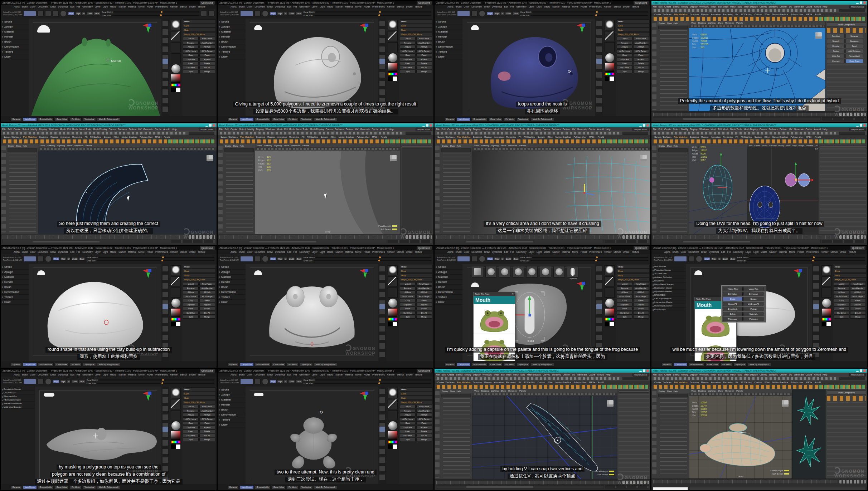 The width and height of the screenshot is (868, 491). What do you see at coordinates (408, 309) in the screenshot?
I see `tool-palette-button: Insert` at bounding box center [408, 309].